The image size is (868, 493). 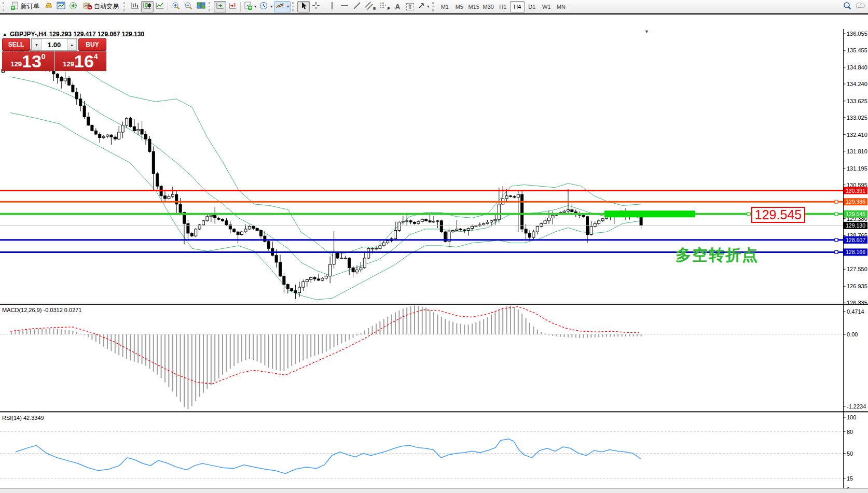 I want to click on tile-windows-button, so click(x=201, y=7).